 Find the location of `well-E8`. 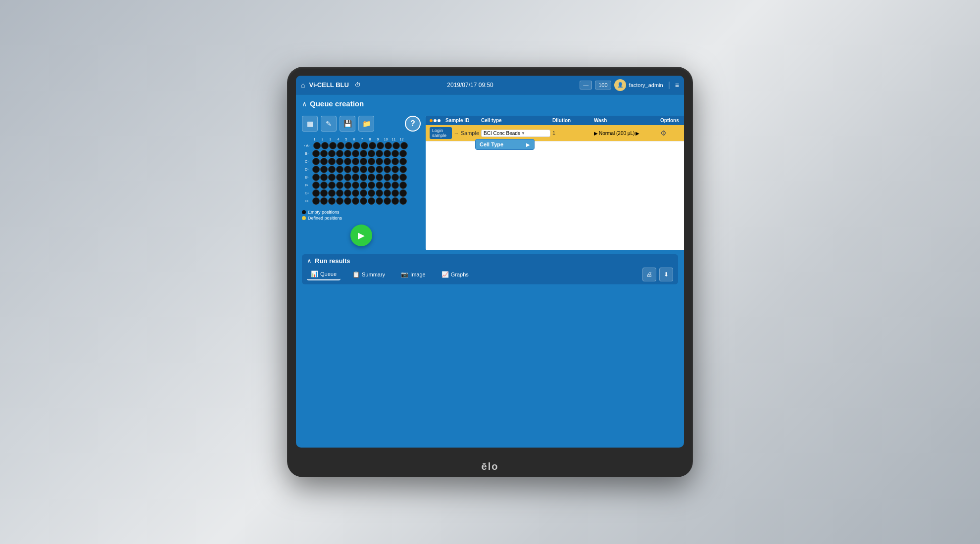

well-E8 is located at coordinates (371, 177).